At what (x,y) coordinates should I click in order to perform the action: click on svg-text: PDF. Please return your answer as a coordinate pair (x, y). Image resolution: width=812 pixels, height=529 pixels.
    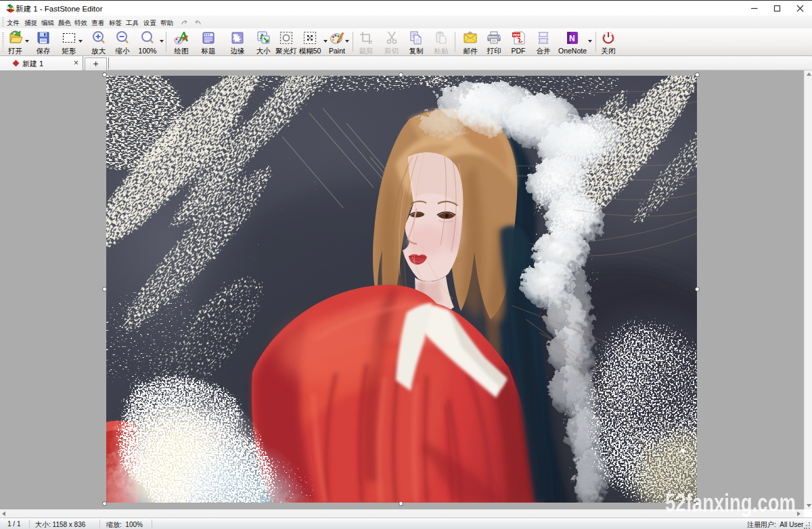
    Looking at the image, I should click on (517, 35).